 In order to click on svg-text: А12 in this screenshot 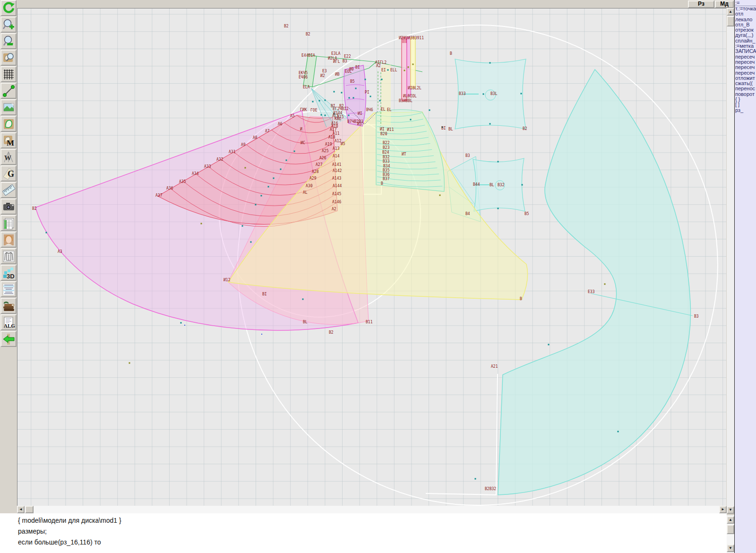, I will do `click(338, 141)`.